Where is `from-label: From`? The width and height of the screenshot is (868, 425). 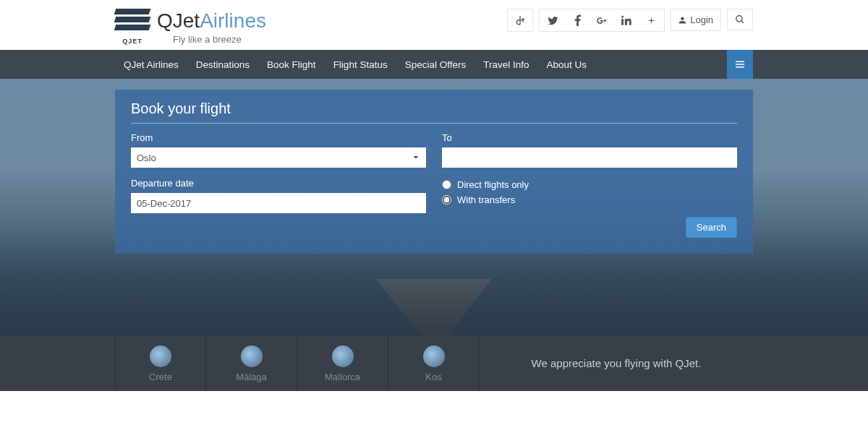
from-label: From is located at coordinates (278, 137).